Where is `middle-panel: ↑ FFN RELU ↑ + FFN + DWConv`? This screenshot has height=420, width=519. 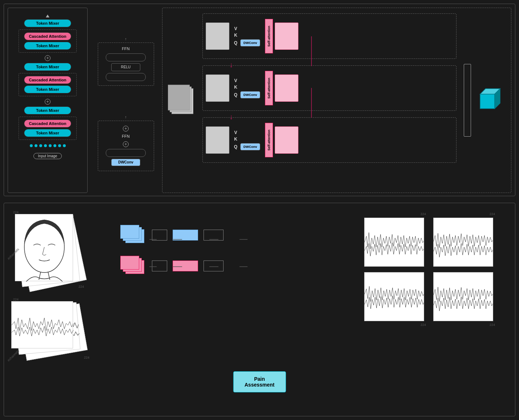 middle-panel: ↑ FFN RELU ↑ + FFN + DWConv is located at coordinates (126, 100).